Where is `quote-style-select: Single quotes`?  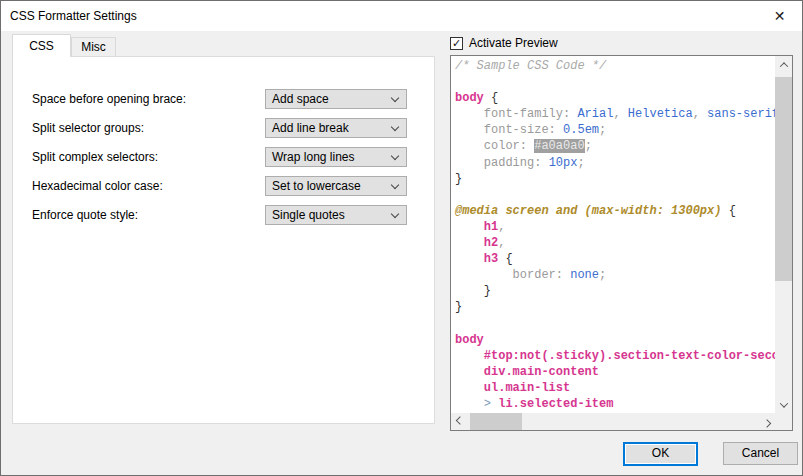
quote-style-select: Single quotes is located at coordinates (336, 215).